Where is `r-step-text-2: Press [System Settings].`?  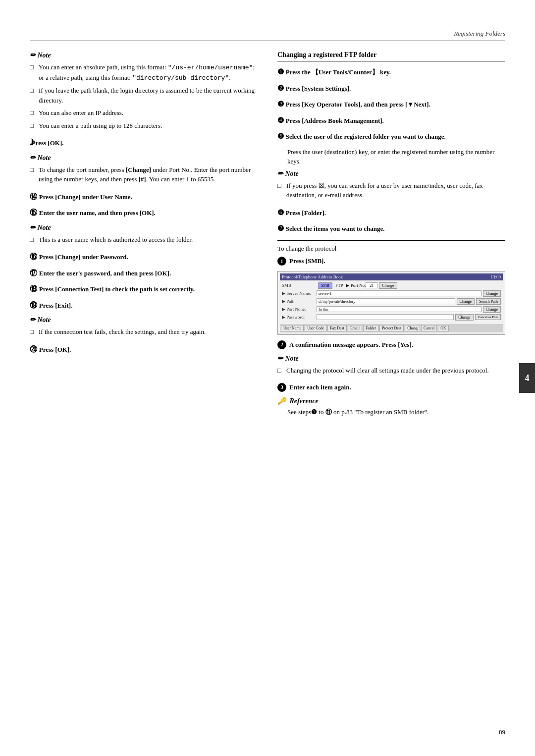
r-step-text-2: Press [System Settings]. is located at coordinates (319, 88).